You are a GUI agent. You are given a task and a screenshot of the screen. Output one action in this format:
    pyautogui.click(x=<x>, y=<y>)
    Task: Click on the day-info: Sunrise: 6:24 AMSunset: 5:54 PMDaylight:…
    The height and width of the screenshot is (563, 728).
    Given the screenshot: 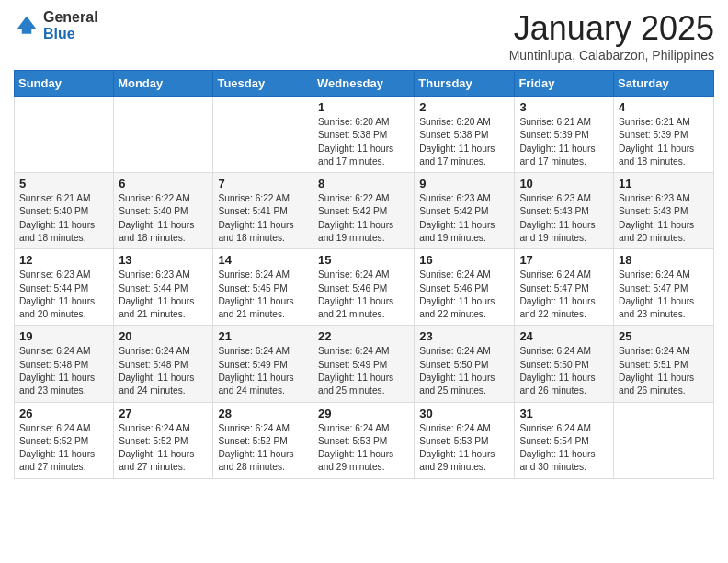 What is the action you would take?
    pyautogui.click(x=557, y=448)
    